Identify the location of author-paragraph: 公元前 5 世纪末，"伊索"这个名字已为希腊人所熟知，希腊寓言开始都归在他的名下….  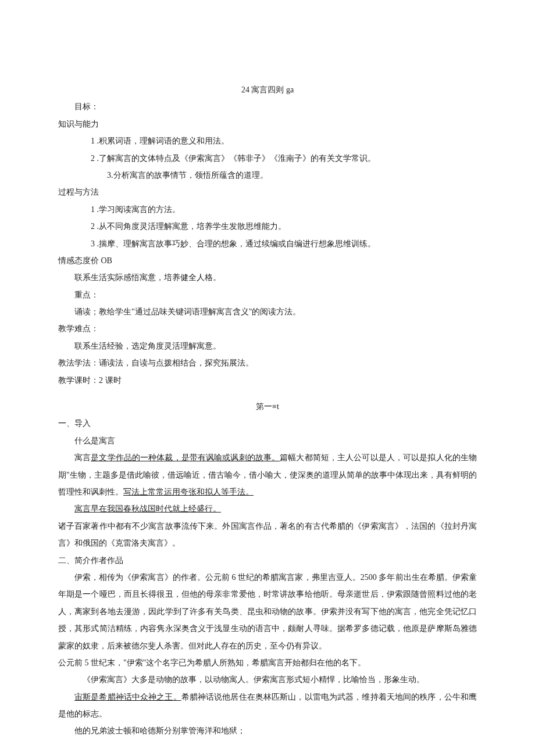
(268, 662).